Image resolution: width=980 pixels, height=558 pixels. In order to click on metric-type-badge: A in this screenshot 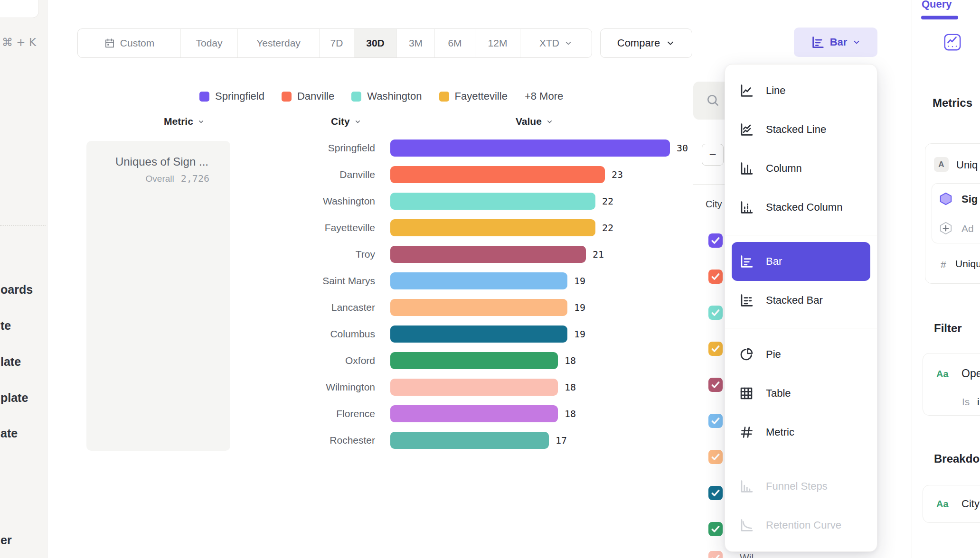, I will do `click(941, 164)`.